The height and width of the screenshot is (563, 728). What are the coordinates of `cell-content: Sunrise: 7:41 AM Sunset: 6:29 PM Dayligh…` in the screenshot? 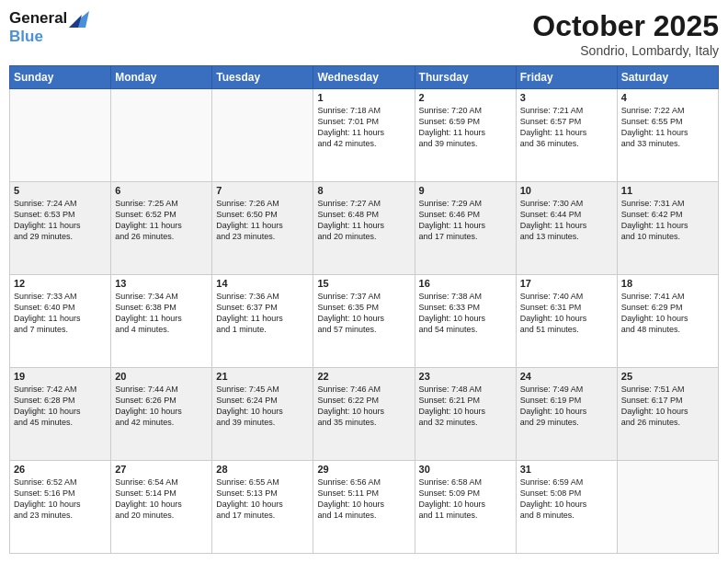 It's located at (667, 313).